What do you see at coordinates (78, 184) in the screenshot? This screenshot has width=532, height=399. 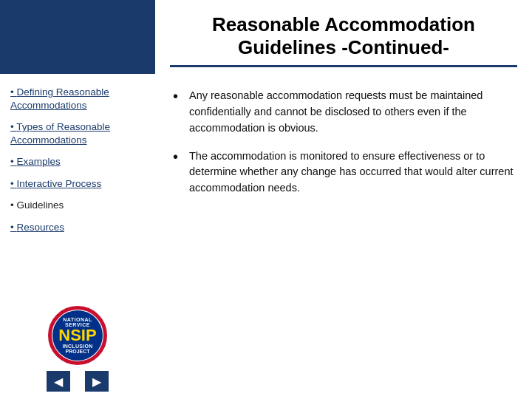 I see `sidebar-item-interactive: Interactive Process` at bounding box center [78, 184].